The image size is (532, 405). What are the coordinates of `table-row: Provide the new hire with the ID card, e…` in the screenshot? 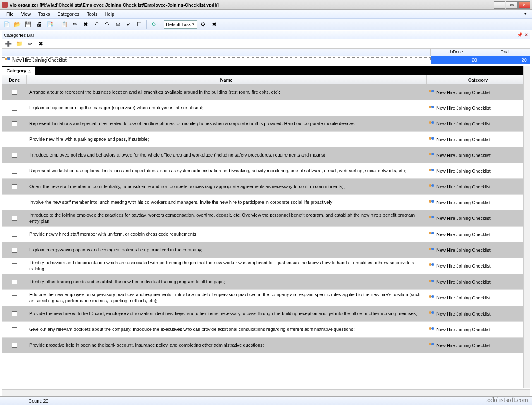 It's located at (266, 314).